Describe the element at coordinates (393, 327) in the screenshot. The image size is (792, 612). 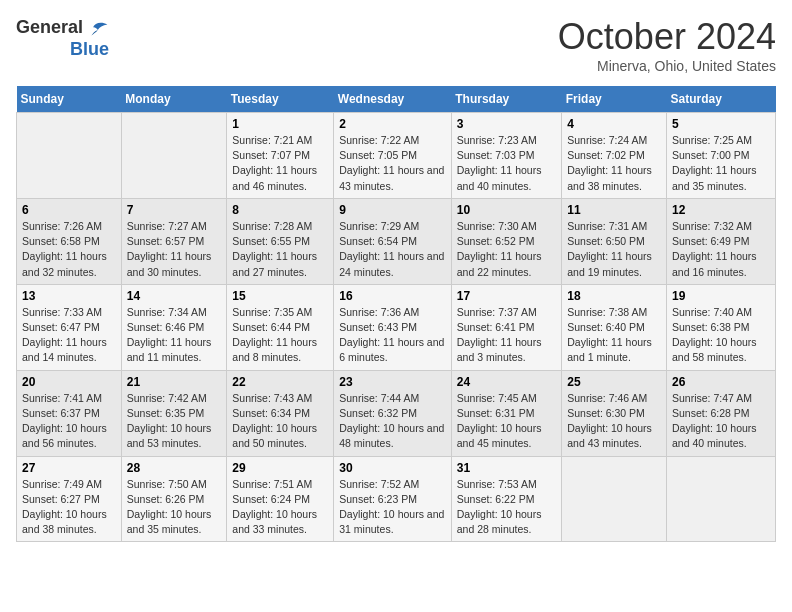
I see `calendar-cell: 16 Sunrise: 7:36 AM Sunset: 6:43 PM Dayl…` at that location.